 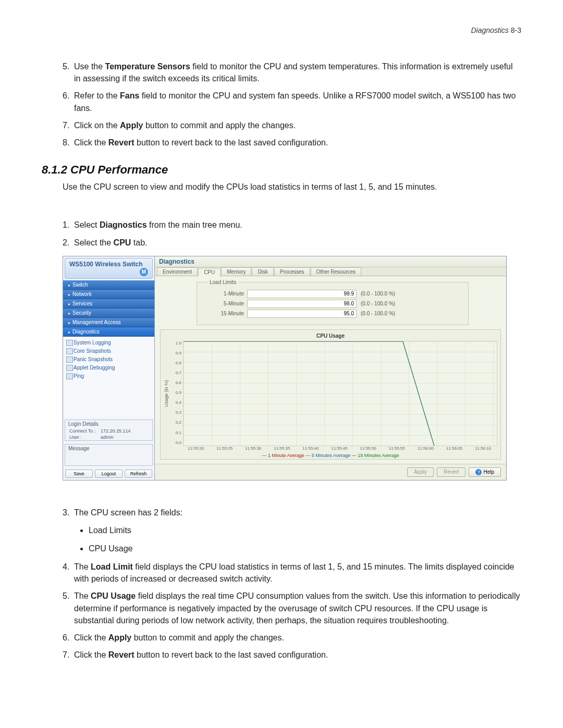 What do you see at coordinates (108, 455) in the screenshot?
I see `message-box: Message` at bounding box center [108, 455].